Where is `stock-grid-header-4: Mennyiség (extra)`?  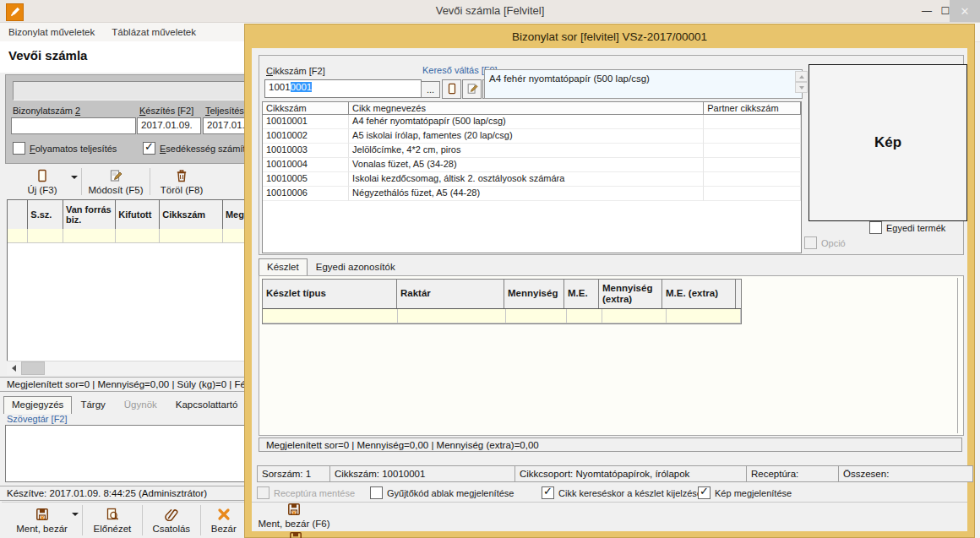 stock-grid-header-4: Mennyiség (extra) is located at coordinates (630, 294).